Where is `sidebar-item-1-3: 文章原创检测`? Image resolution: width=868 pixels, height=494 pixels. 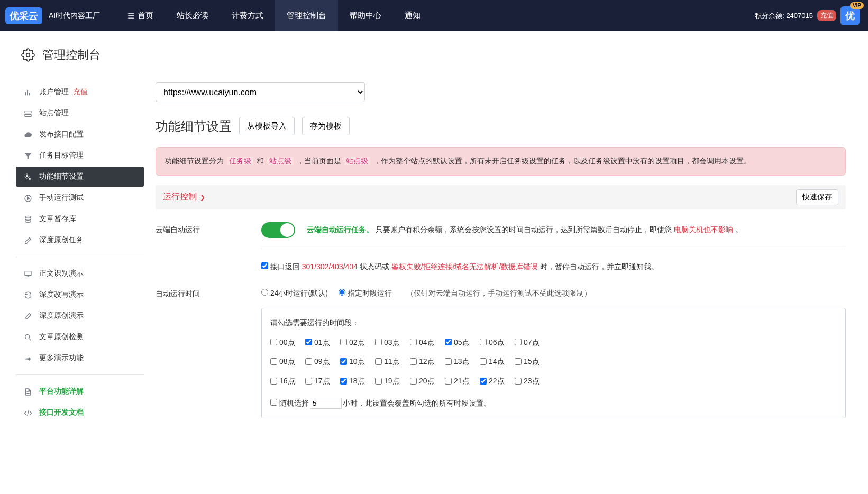
sidebar-item-1-3: 文章原创检测 is located at coordinates (80, 337).